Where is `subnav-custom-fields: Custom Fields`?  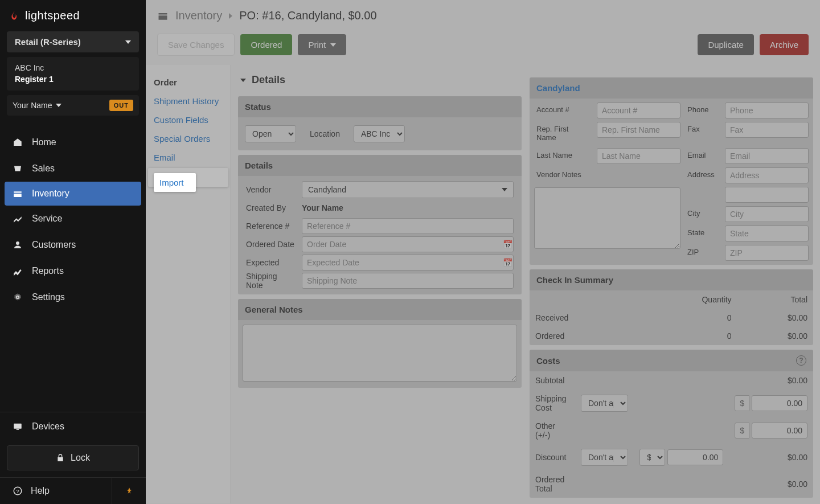 subnav-custom-fields: Custom Fields is located at coordinates (188, 120).